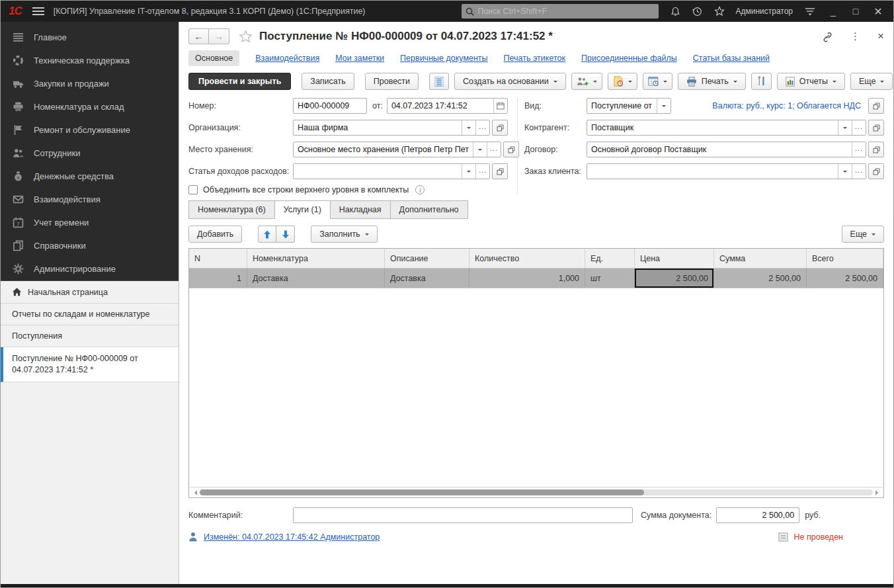  What do you see at coordinates (610, 278) in the screenshot?
I see `cell-unit: шт` at bounding box center [610, 278].